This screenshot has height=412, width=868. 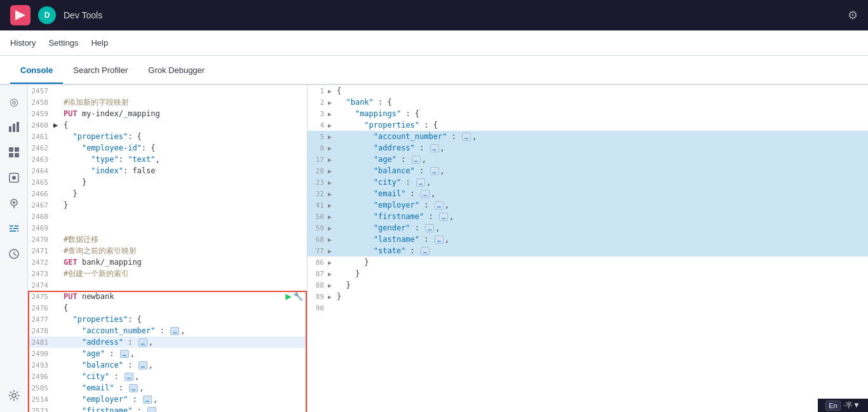 What do you see at coordinates (14, 229) in the screenshot?
I see `sidebar-icon-devtools` at bounding box center [14, 229].